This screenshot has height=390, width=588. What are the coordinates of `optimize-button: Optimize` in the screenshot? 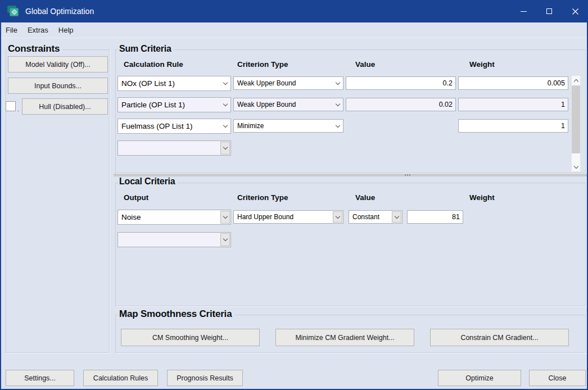 It's located at (480, 378).